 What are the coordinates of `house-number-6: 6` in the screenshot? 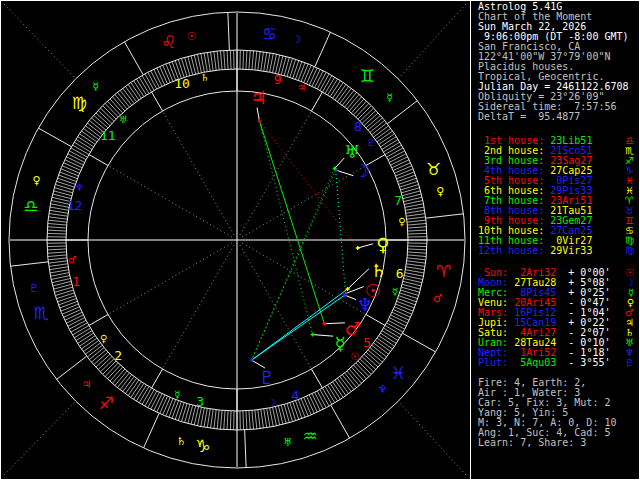 It's located at (400, 274).